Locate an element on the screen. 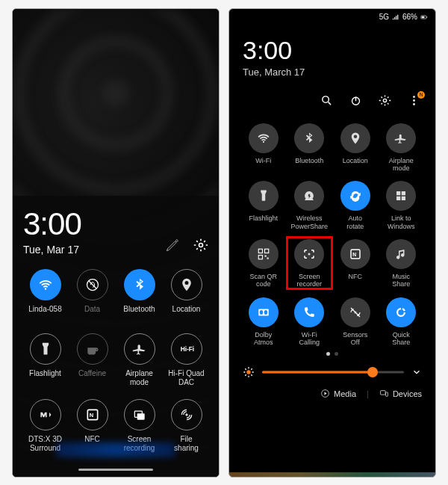  gear-icon is located at coordinates (385, 100).